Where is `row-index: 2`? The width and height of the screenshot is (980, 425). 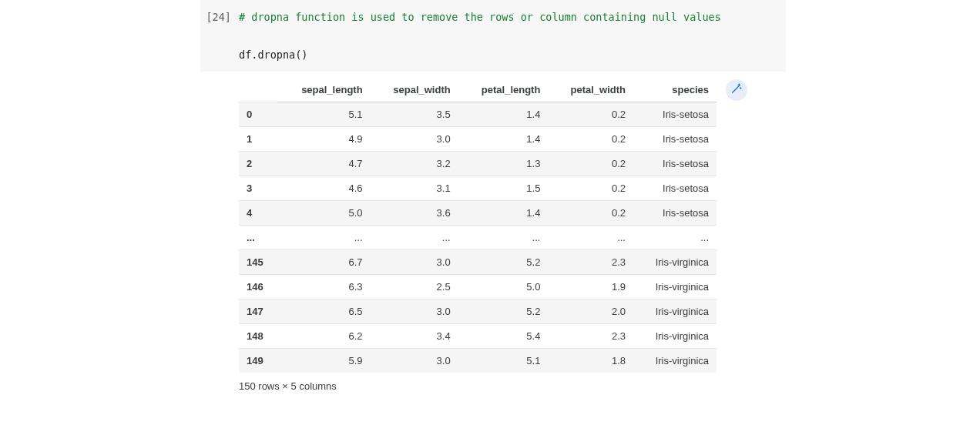 row-index: 2 is located at coordinates (258, 163).